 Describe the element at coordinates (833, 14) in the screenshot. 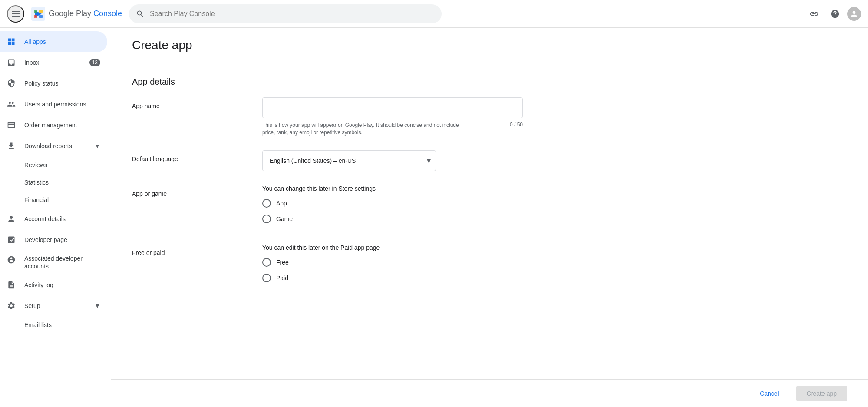

I see `topbar-actions` at that location.